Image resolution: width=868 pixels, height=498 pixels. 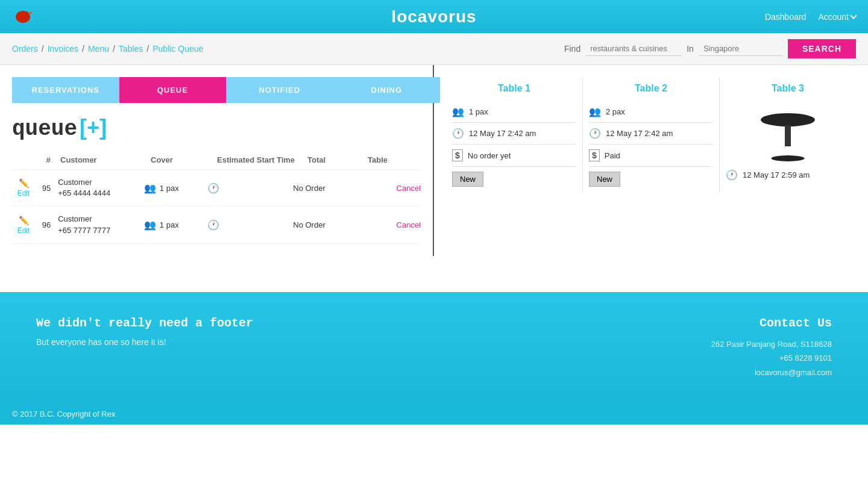 I want to click on row-num-2: 96, so click(x=46, y=225).